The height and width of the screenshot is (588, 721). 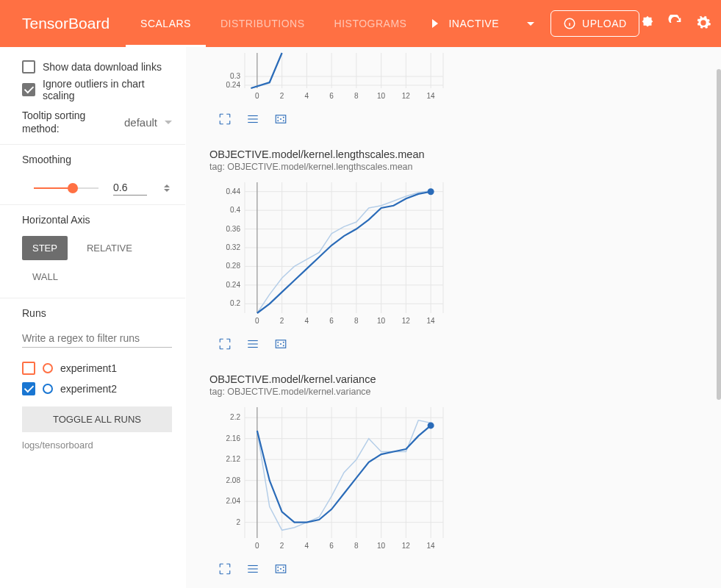 I want to click on app-logo: TensorBoard, so click(x=63, y=24).